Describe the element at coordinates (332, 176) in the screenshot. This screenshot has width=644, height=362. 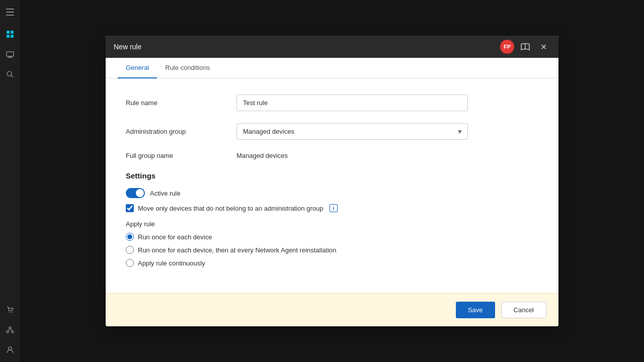
I see `settings-title: Settings` at that location.